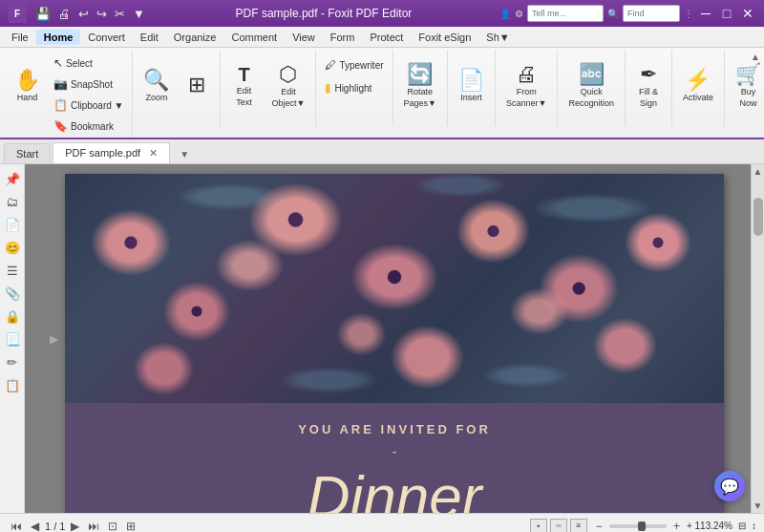 The height and width of the screenshot is (532, 764). What do you see at coordinates (579, 525) in the screenshot?
I see `spread-view-button: ≡` at bounding box center [579, 525].